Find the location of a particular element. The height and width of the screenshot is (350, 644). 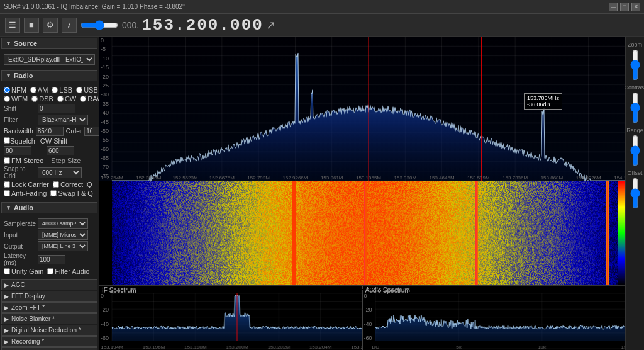

shift-input is located at coordinates (57, 108).